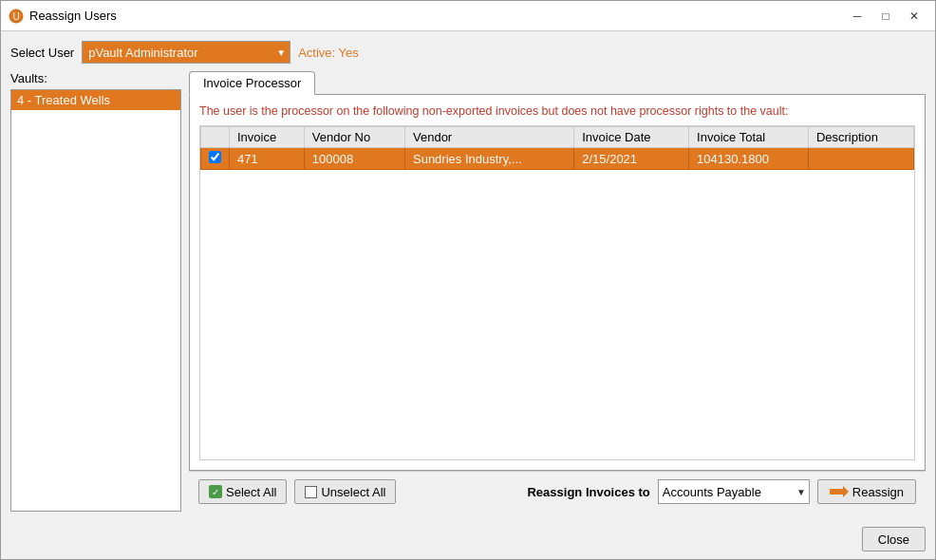  What do you see at coordinates (632, 159) in the screenshot?
I see `cell-invoice-date: 2/15/2021` at bounding box center [632, 159].